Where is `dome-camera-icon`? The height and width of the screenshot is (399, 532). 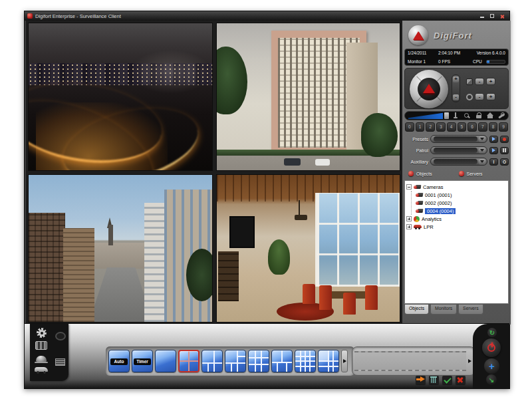
dome-camera-icon is located at coordinates (41, 359).